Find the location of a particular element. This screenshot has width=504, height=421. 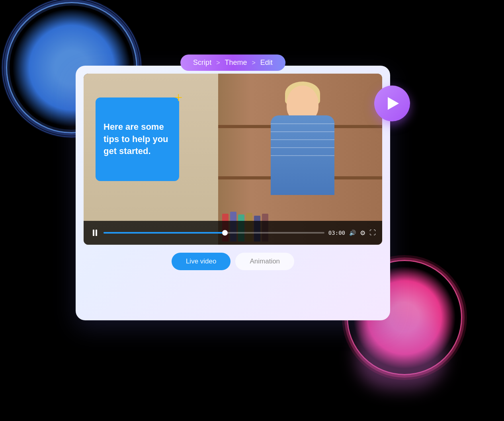

progress-bar is located at coordinates (214, 233).